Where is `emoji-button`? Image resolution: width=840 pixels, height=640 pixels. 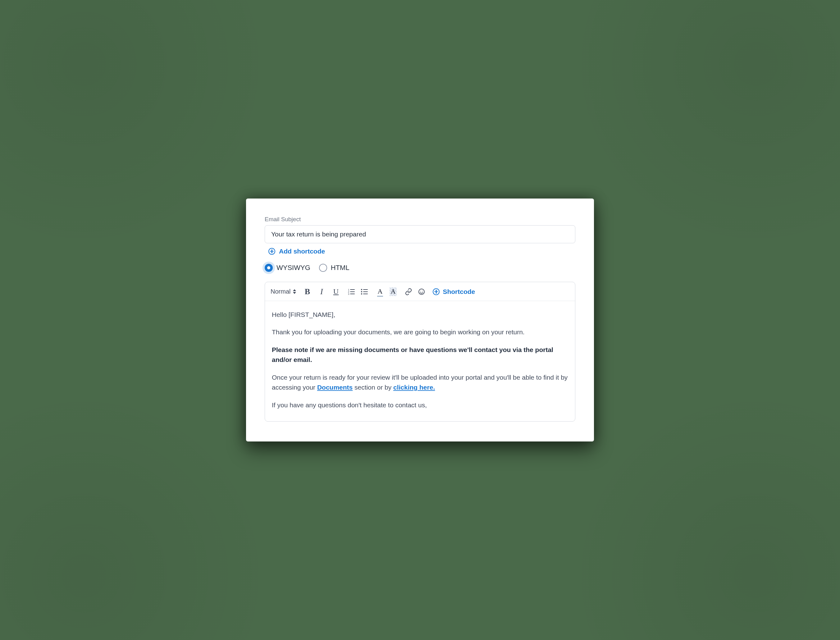 emoji-button is located at coordinates (421, 292).